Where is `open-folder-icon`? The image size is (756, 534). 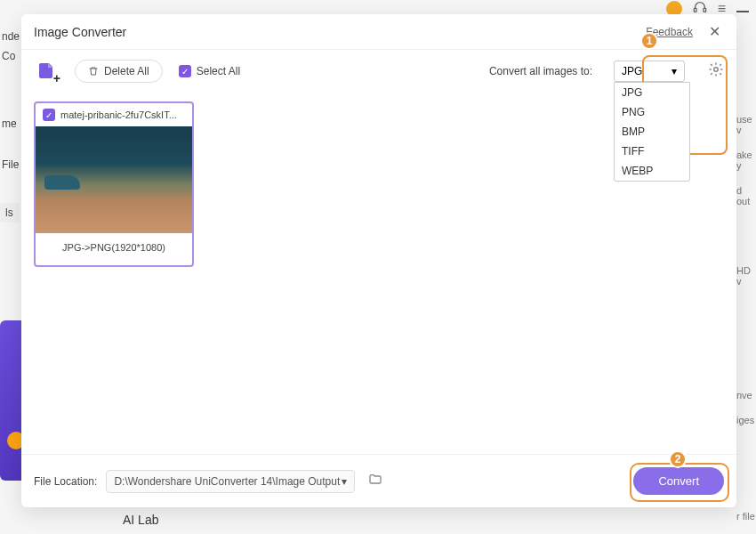 open-folder-icon is located at coordinates (375, 481).